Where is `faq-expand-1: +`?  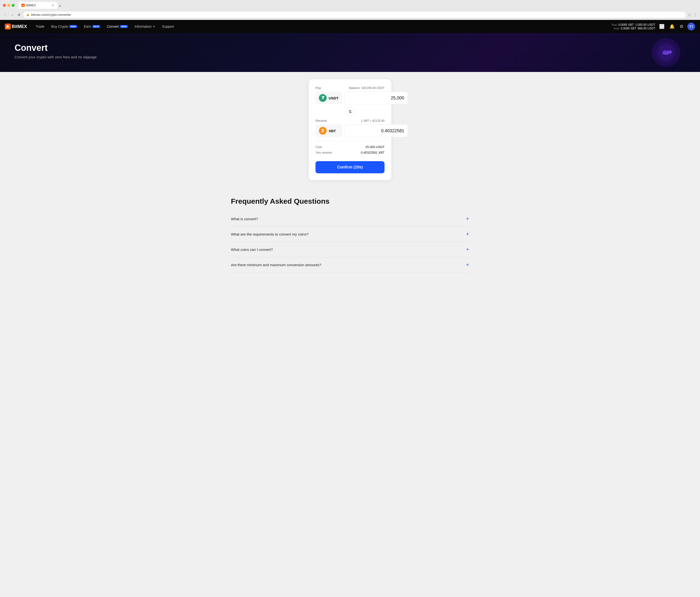
faq-expand-1: + is located at coordinates (468, 234).